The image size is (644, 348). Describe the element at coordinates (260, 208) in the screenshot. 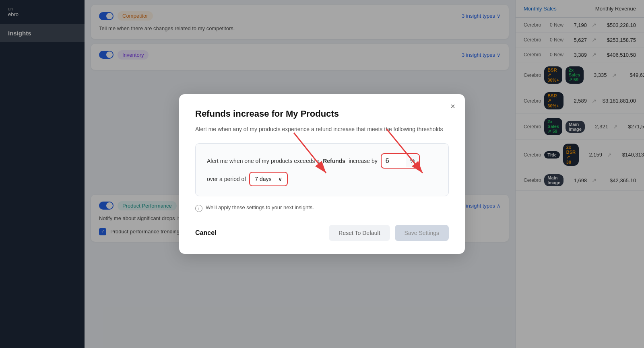

I see `modal-info-text: We'll apply these settings to your next …` at that location.